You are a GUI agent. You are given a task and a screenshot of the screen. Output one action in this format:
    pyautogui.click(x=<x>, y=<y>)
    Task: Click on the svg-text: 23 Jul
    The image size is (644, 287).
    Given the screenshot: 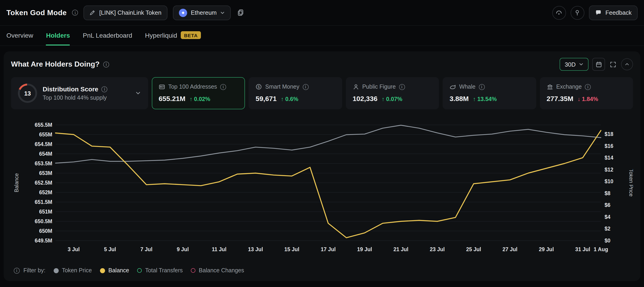 What is the action you would take?
    pyautogui.click(x=437, y=249)
    